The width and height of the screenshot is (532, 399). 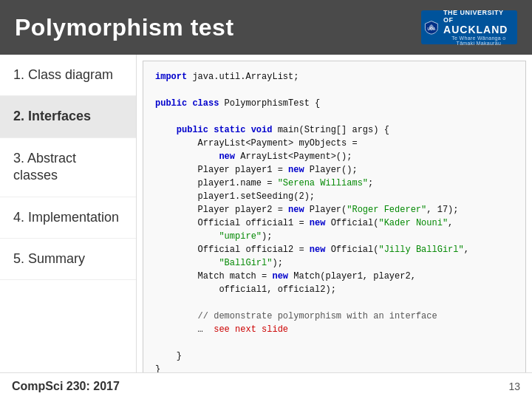 I want to click on logo-line2: AUCKLAND, so click(x=479, y=30).